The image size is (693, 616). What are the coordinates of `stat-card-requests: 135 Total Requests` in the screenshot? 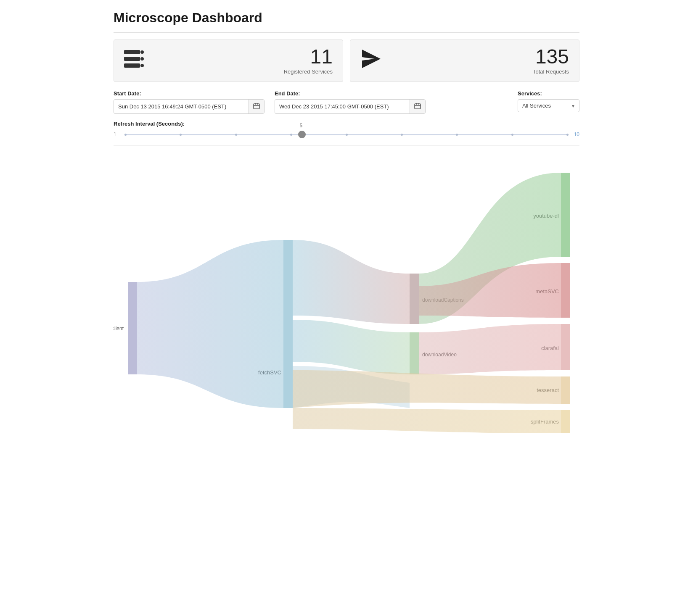 It's located at (465, 61).